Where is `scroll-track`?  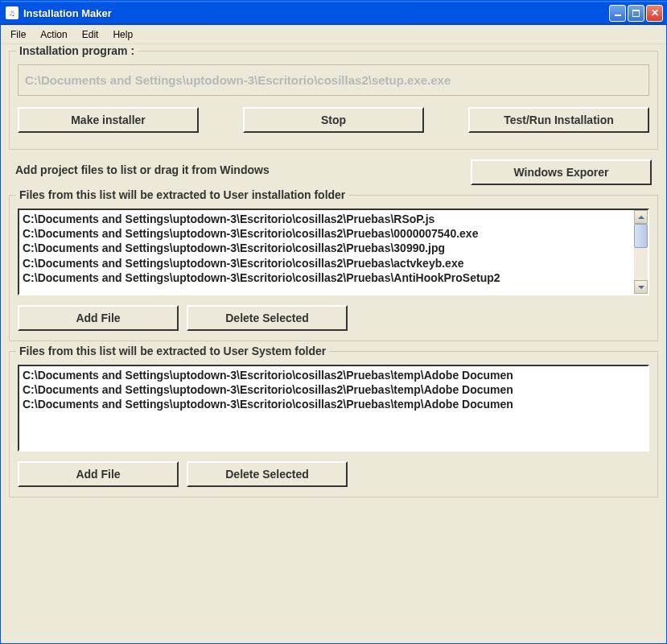
scroll-track is located at coordinates (640, 252).